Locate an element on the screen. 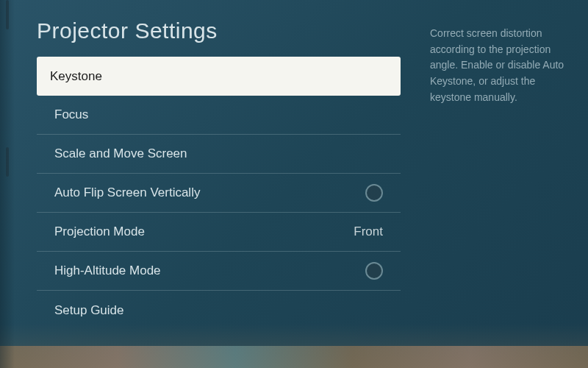 This screenshot has height=368, width=588. menu-item-setup-guide: Setup Guide is located at coordinates (219, 311).